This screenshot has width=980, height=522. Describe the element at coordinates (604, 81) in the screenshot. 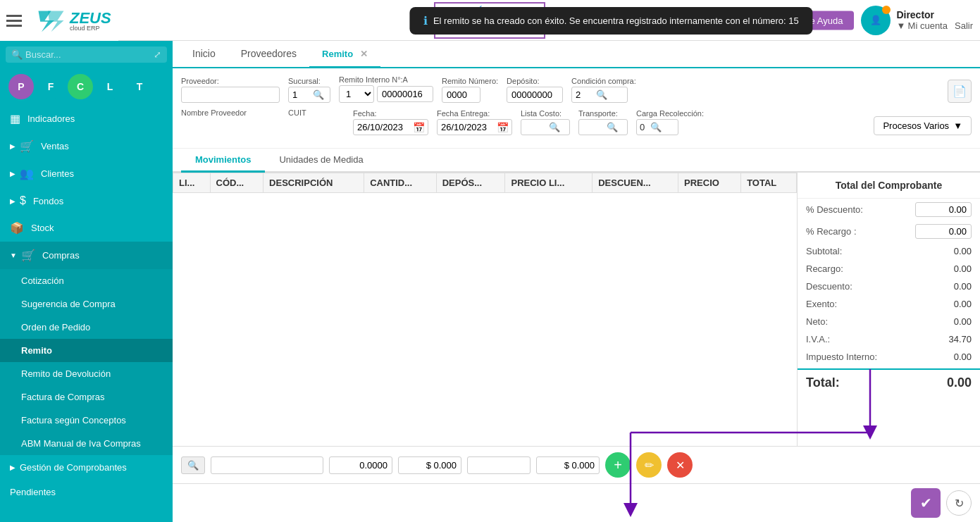

I see `cond-compra-label: Condición compra:` at that location.